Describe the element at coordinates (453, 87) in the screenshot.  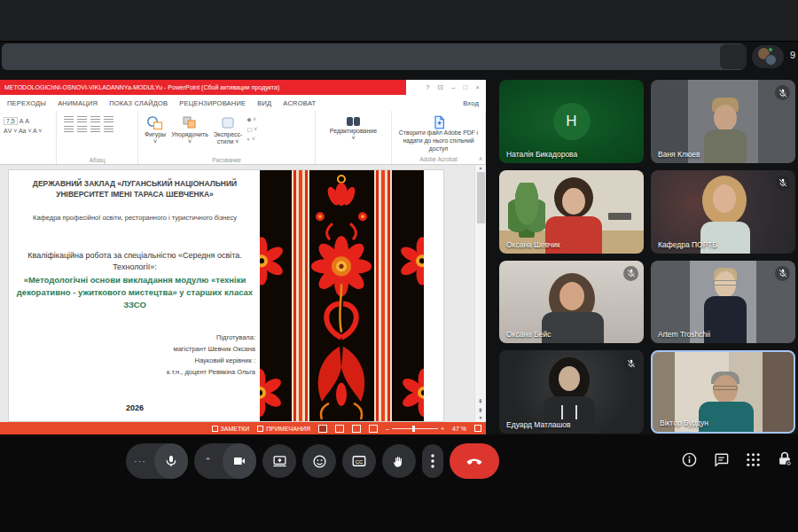
I see `minimize-button: –` at that location.